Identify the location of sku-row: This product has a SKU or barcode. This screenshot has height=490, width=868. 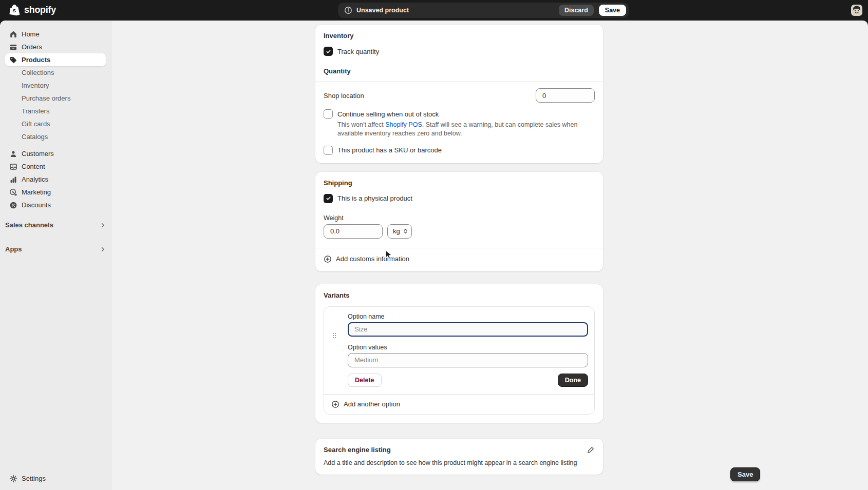
(459, 150).